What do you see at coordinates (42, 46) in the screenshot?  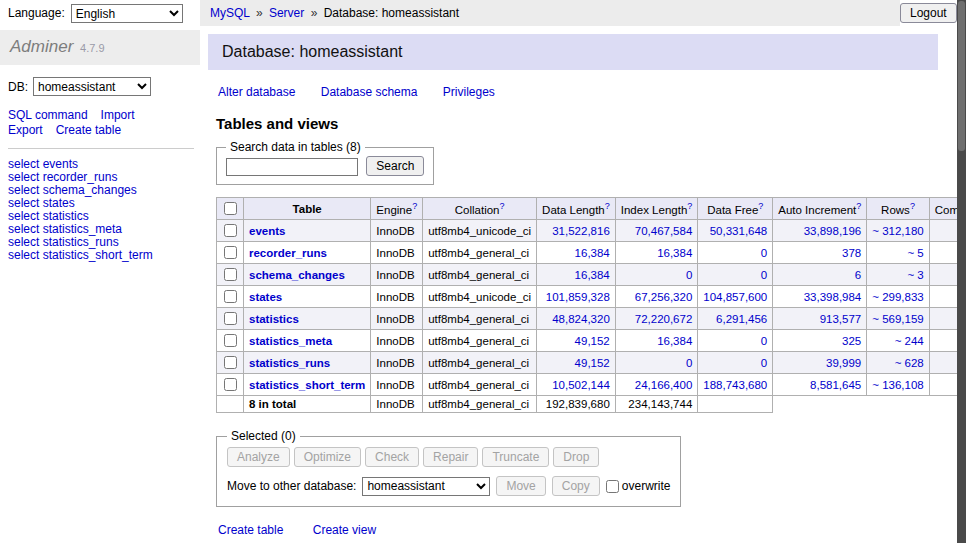 I see `adminer-logo-link: Adminer` at bounding box center [42, 46].